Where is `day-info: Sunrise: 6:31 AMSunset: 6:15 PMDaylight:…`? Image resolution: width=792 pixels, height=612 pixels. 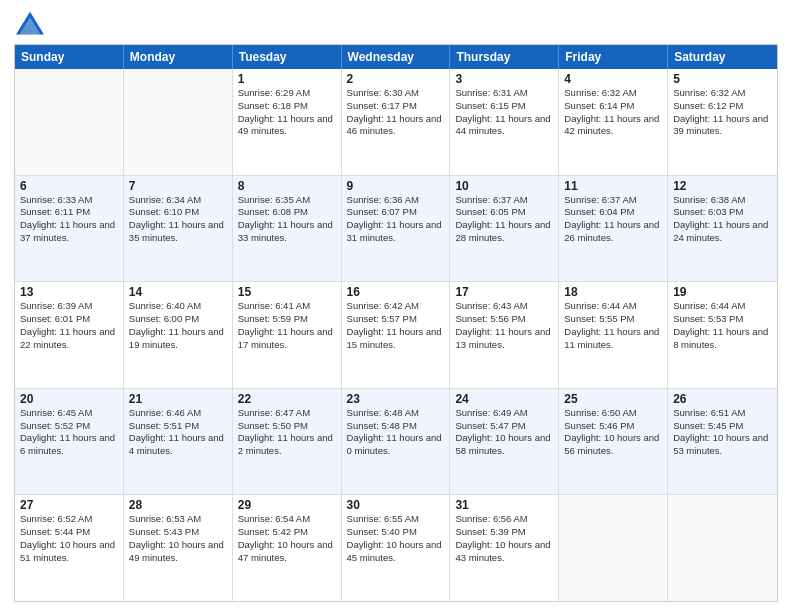
day-info: Sunrise: 6:31 AMSunset: 6:15 PMDaylight:… is located at coordinates (504, 112).